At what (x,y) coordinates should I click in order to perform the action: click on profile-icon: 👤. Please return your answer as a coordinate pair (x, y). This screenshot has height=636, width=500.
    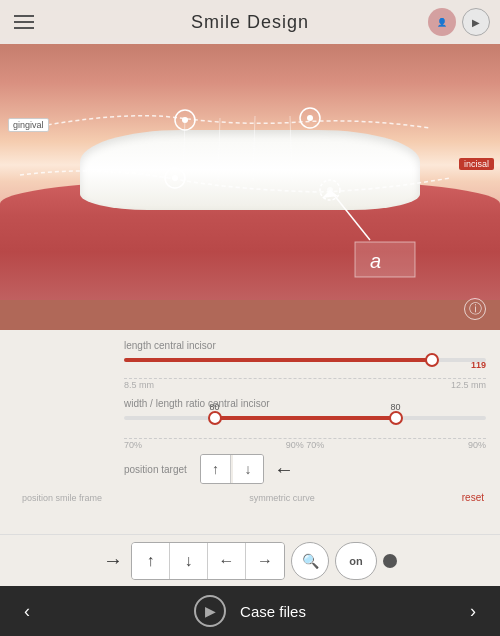
    Looking at the image, I should click on (442, 22).